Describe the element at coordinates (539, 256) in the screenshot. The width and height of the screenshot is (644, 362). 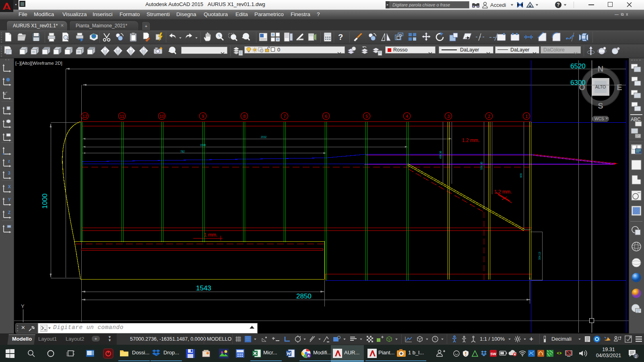
I see `svg-text: 304.13` at that location.